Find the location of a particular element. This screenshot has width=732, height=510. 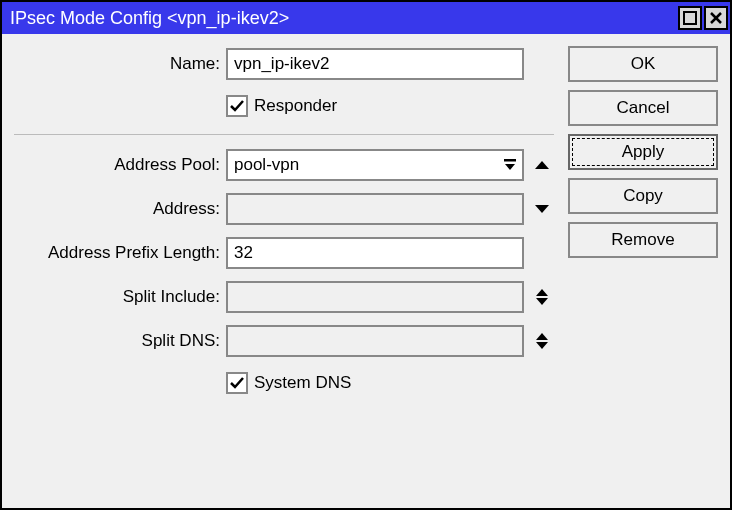

split-dns-input is located at coordinates (375, 341).